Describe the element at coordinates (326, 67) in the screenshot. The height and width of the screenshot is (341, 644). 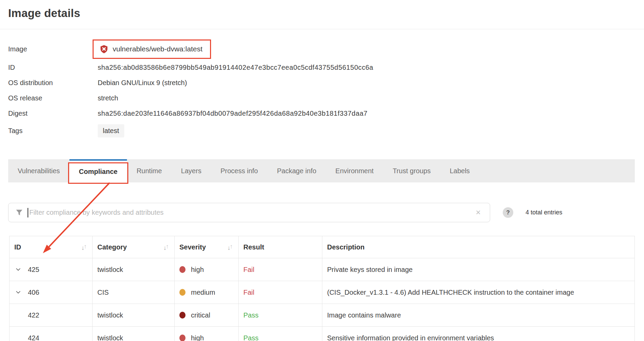
I see `meta-row-id: ID sha256:ab0d83586b6e8799bb549ab9191440…` at that location.